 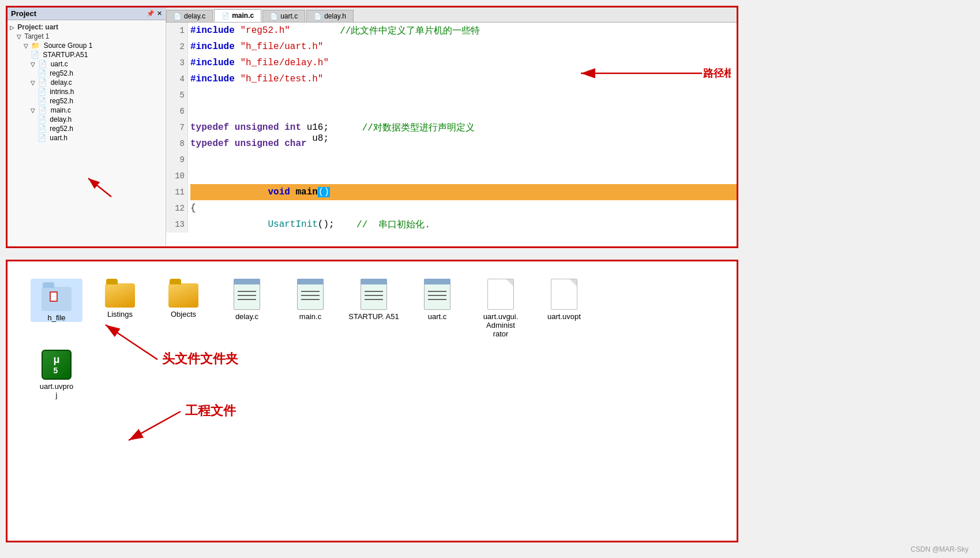 What do you see at coordinates (61, 73) in the screenshot?
I see `reg52-1-label: reg52.h` at bounding box center [61, 73].